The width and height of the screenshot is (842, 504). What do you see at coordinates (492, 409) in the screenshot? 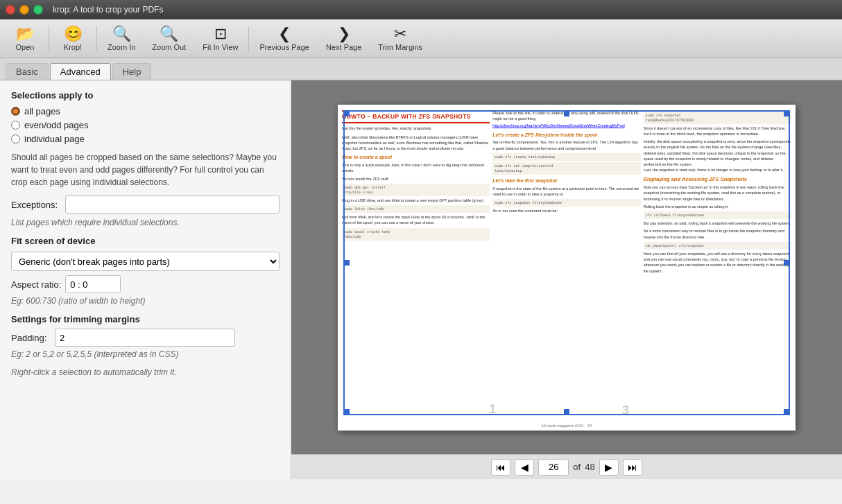
I see `column-number-1: 1` at bounding box center [492, 409].